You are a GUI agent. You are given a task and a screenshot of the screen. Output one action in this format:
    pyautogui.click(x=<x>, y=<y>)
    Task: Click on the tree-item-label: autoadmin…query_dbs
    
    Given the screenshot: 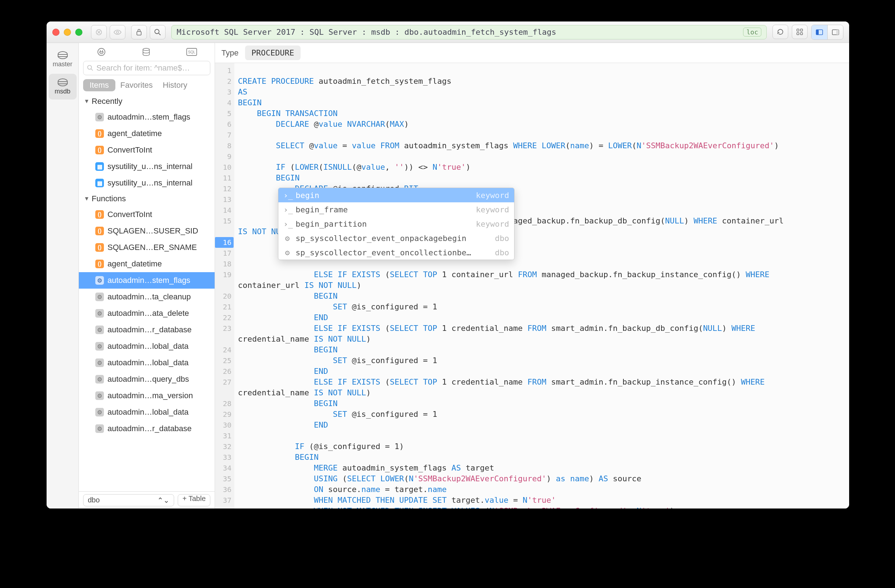 What is the action you would take?
    pyautogui.click(x=148, y=379)
    